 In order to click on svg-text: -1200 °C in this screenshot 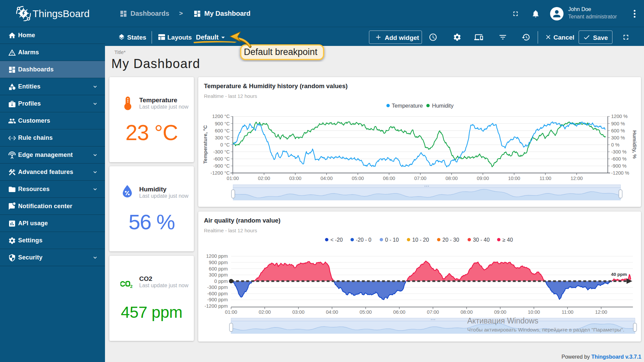, I will do `click(220, 173)`.